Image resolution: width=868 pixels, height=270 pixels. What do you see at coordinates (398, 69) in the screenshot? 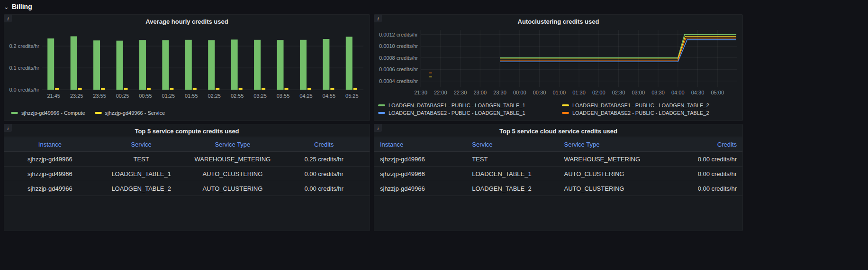
I see `y-axis-label: 0.0006 credits/hr` at bounding box center [398, 69].